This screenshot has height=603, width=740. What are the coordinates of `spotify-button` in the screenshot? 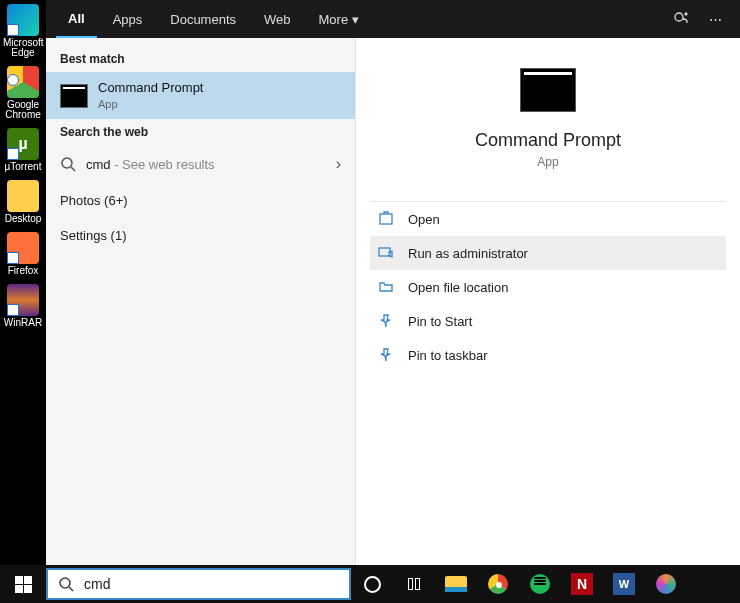 It's located at (540, 584).